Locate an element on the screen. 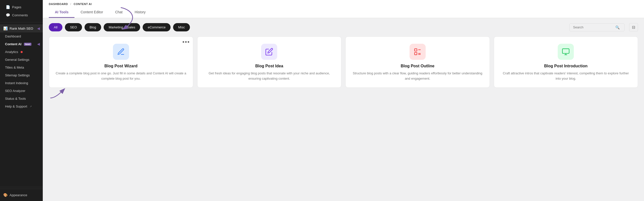 This screenshot has height=201, width=644. sidebar-item-appearance: 🎨 Appearance is located at coordinates (21, 195).